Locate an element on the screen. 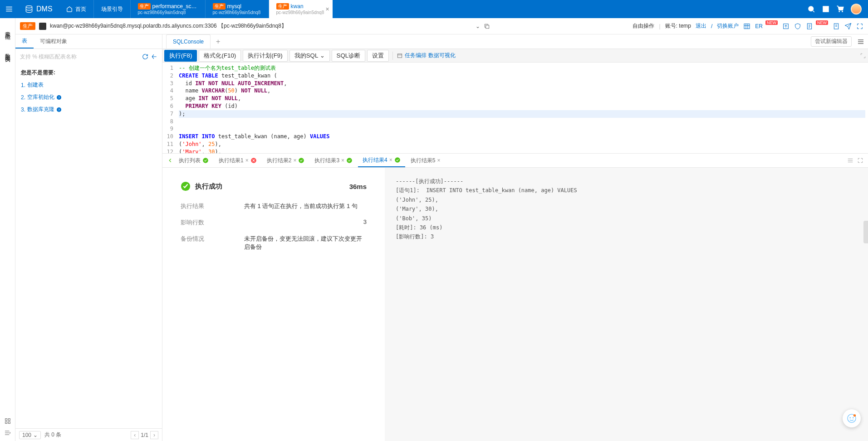  viz-link: 数据可视化 is located at coordinates (442, 55).